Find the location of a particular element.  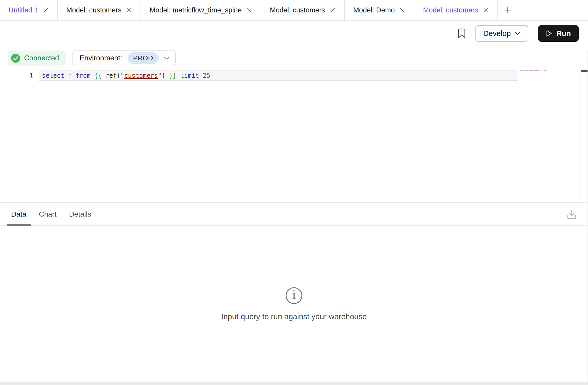

connection-status-label: Connected is located at coordinates (41, 58).